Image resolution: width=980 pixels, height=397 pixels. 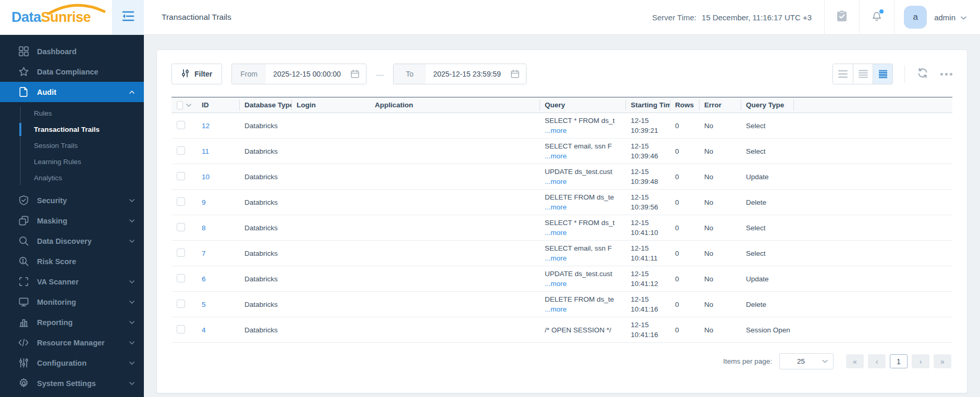 I want to click on row-id-link: 9, so click(x=204, y=202).